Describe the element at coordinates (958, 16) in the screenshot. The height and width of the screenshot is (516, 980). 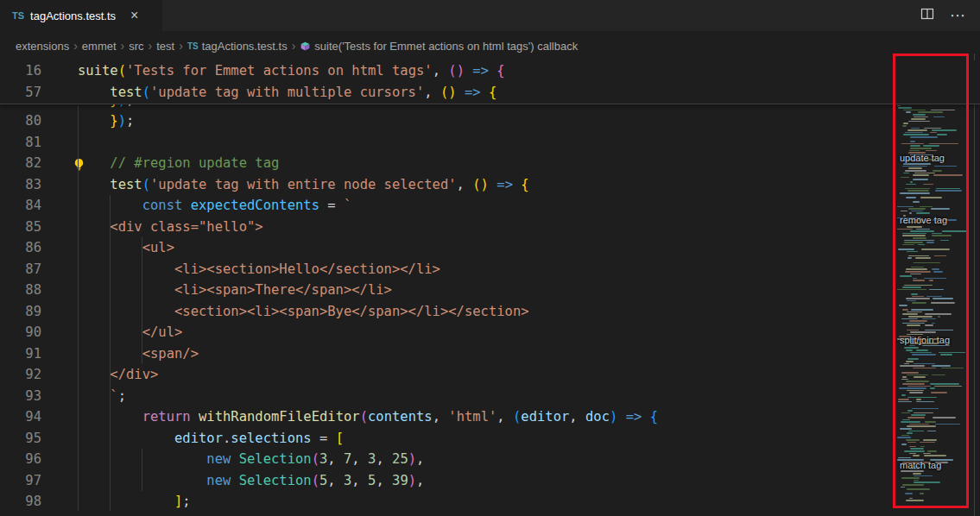
I see `more-actions-icon: ⋯` at that location.